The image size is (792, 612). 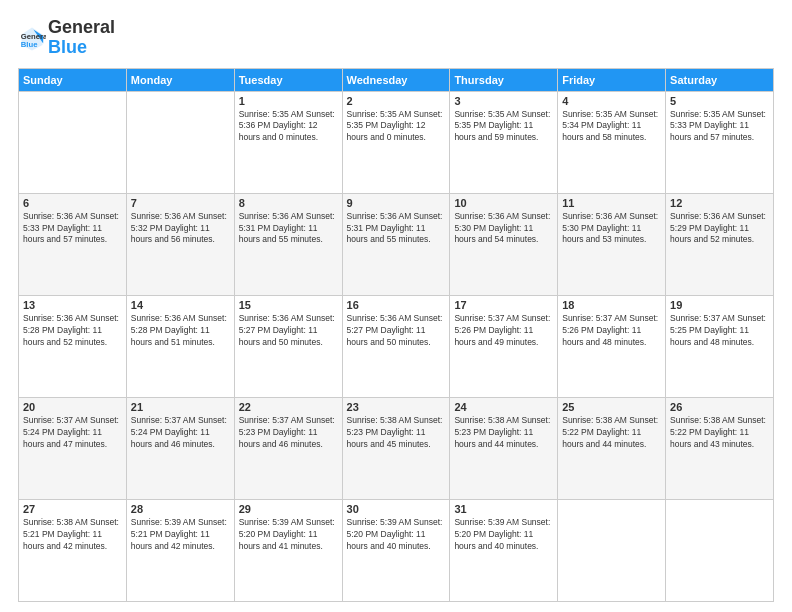 I want to click on weekday-header: Sunday, so click(x=73, y=80).